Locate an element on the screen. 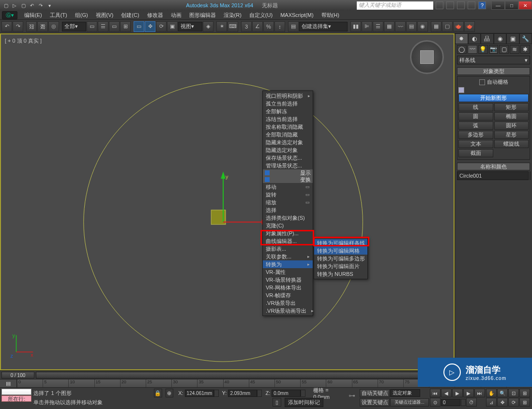 The width and height of the screenshot is (532, 409). ctx-vr-mesh-export: VR-网格体导出 is located at coordinates (288, 288).